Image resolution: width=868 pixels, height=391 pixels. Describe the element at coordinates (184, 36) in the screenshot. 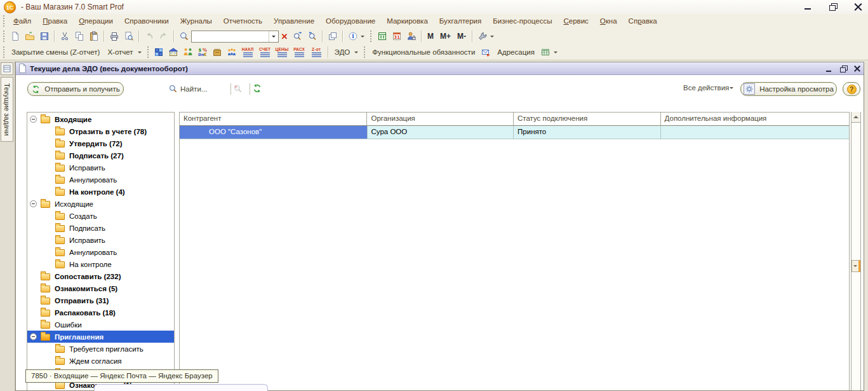

I see `find-button` at that location.